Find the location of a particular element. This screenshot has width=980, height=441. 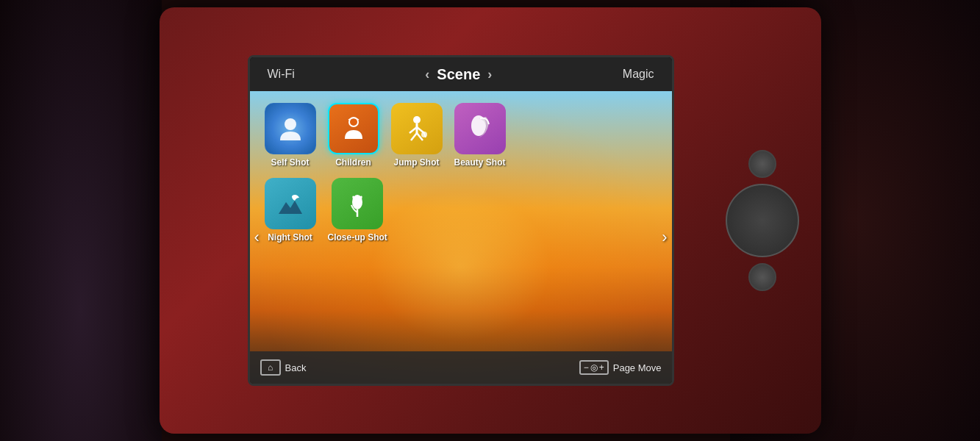

page-move-control: − ◎ + Page Move is located at coordinates (620, 368).